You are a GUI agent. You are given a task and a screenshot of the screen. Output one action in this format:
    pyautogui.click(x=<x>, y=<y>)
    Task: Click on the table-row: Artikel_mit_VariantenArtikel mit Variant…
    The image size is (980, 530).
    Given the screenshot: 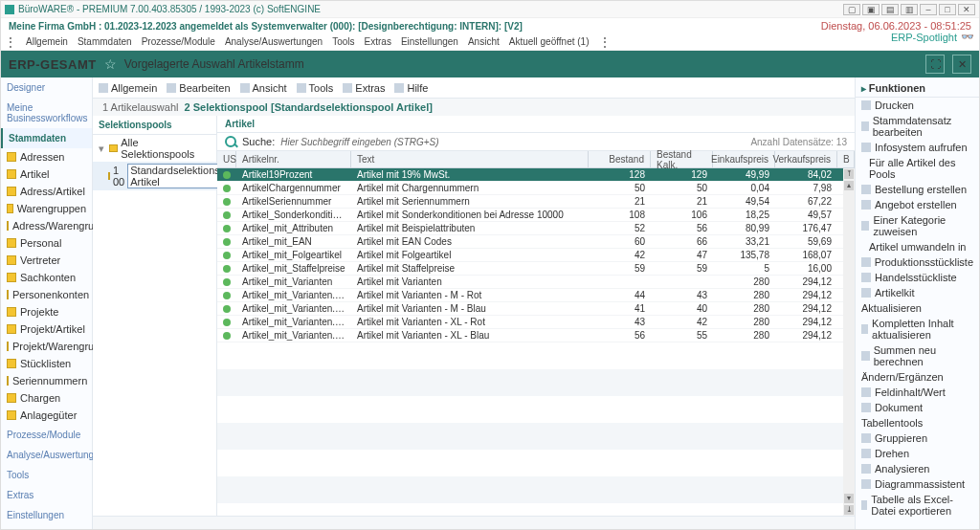 What is the action you would take?
    pyautogui.click(x=536, y=282)
    